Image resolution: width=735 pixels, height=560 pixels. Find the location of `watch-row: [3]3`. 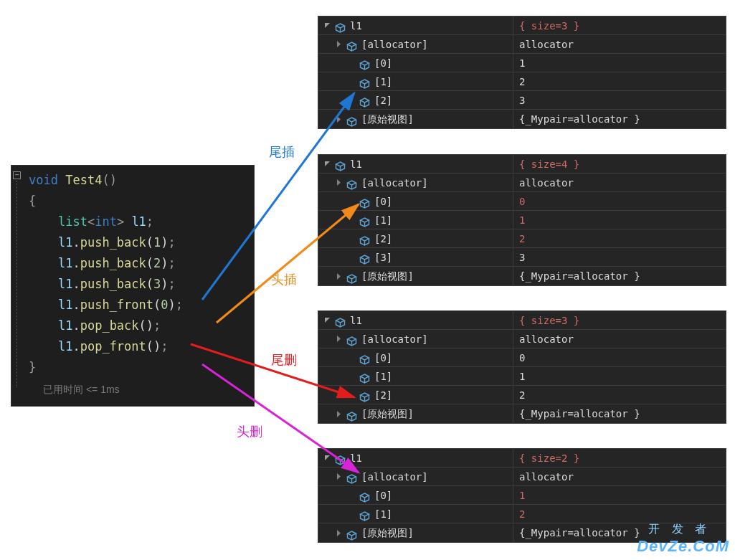

watch-row: [3]3 is located at coordinates (522, 257).